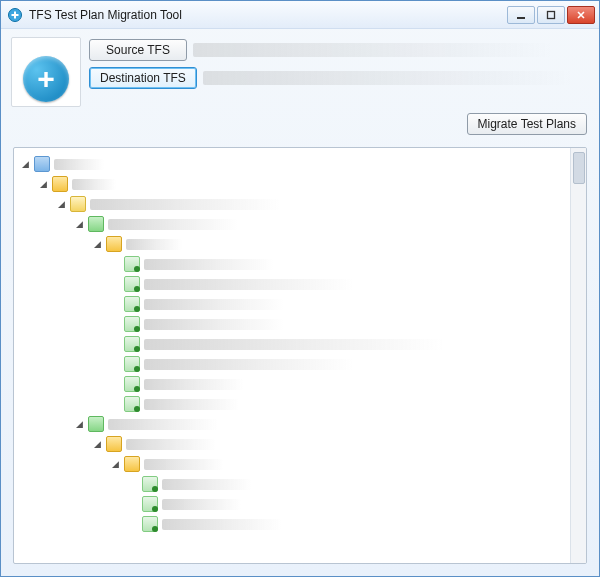  Describe the element at coordinates (551, 15) in the screenshot. I see `window-controls` at that location.